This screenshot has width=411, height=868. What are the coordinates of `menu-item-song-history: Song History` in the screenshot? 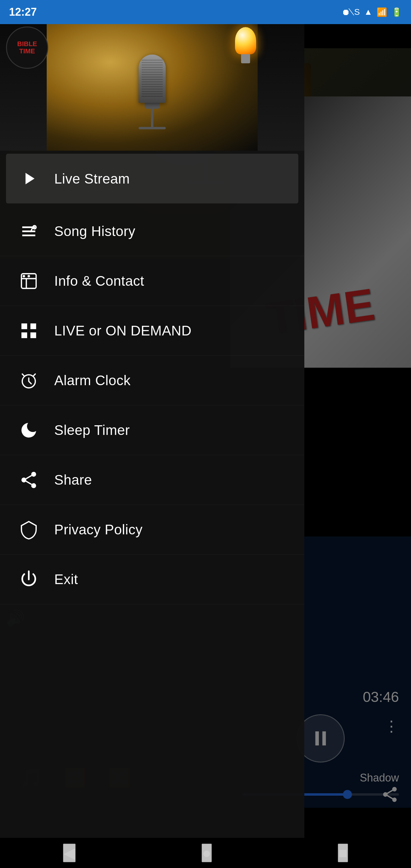 It's located at (152, 231).